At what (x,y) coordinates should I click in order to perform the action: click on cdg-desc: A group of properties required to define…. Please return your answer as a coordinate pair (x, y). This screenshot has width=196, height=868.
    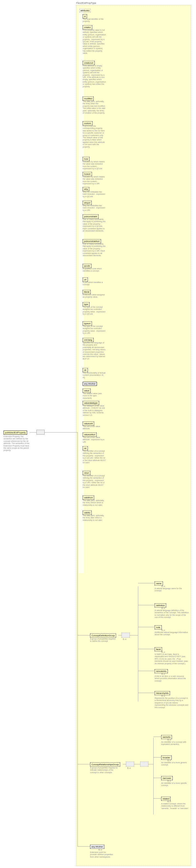
    Looking at the image, I should click on (103, 640).